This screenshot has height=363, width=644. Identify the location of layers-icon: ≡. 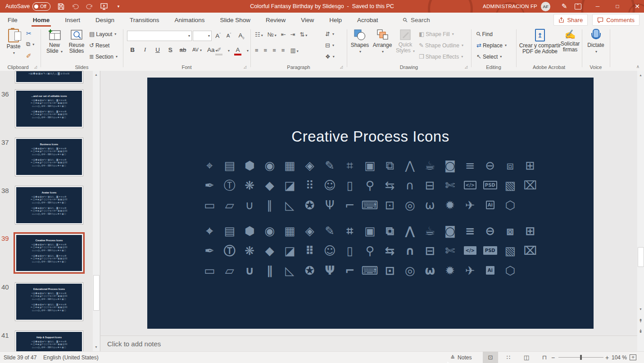
(470, 231).